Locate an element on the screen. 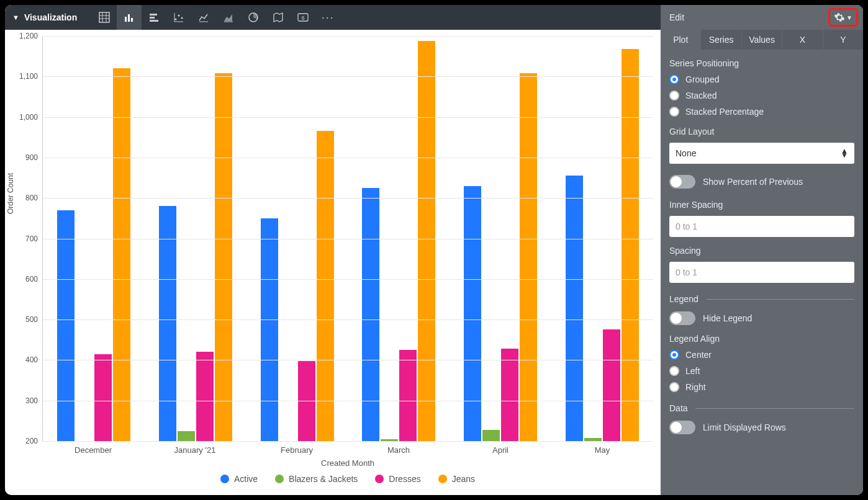 The width and height of the screenshot is (868, 500). chart-type-table is located at coordinates (104, 17).